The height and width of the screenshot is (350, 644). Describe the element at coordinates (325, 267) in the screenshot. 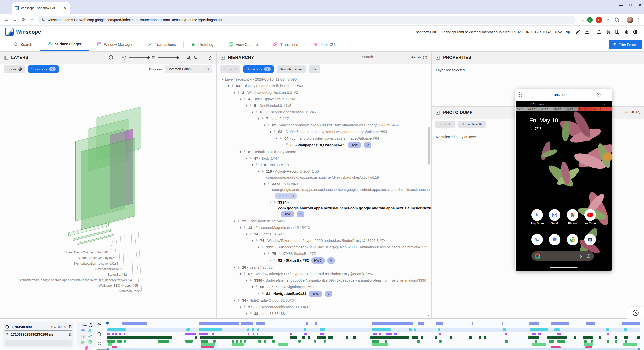

I see `tree-node: ▼26 - Leaf:24:25#26` at that location.